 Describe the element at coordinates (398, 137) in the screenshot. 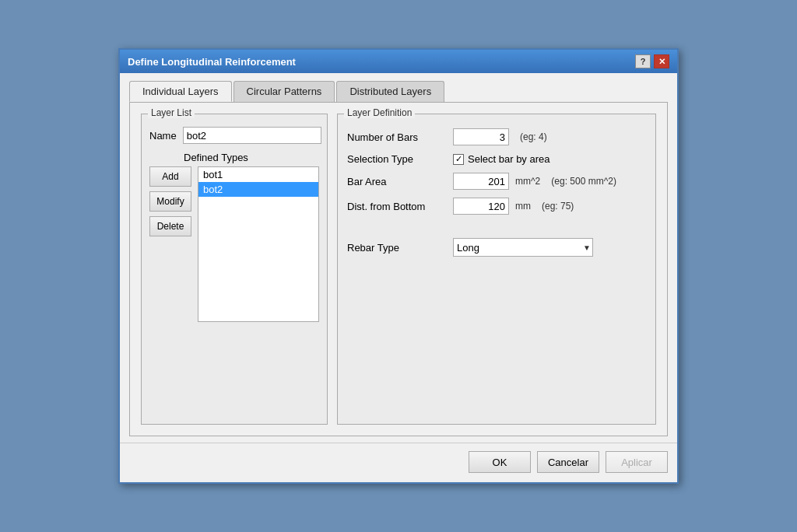

I see `number-of-bars-label: Number of Bars` at that location.